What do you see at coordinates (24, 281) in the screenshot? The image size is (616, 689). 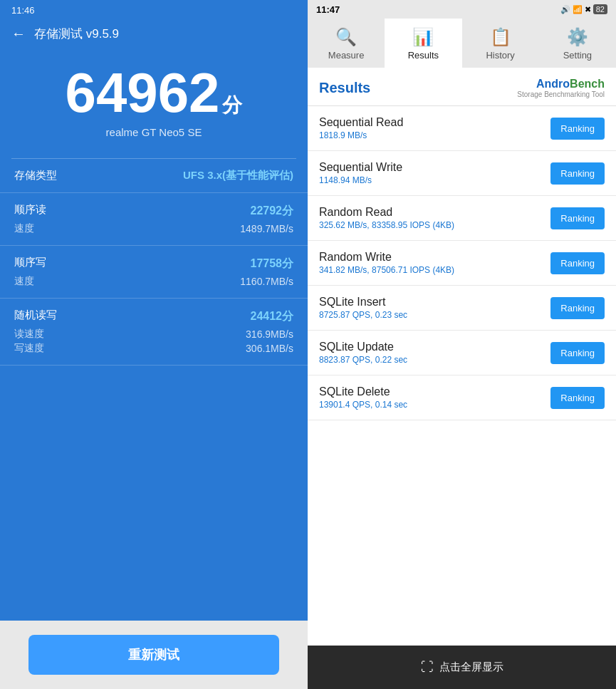 I see `seq-write-speed-label: 速度` at bounding box center [24, 281].